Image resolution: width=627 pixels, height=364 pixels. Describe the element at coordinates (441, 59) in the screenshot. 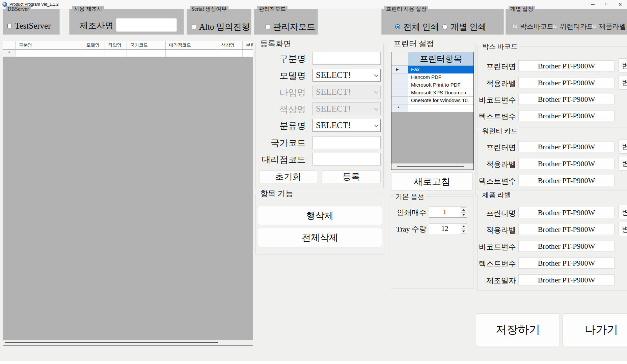

I see `printer-list-header: 프린터항목` at that location.